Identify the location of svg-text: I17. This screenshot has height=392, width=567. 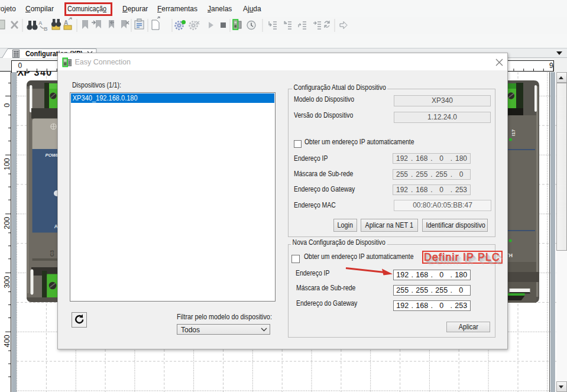
(513, 132).